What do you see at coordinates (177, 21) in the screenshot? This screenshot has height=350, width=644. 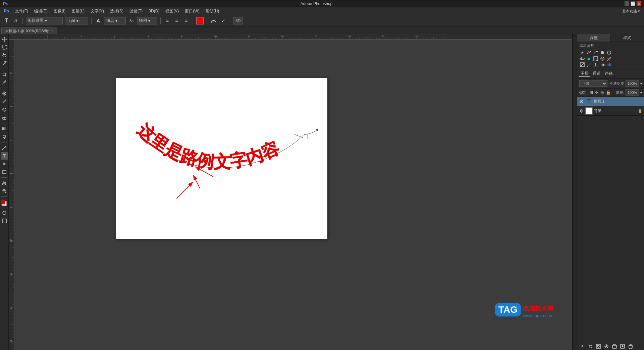 I see `align-center-icon: ≡` at bounding box center [177, 21].